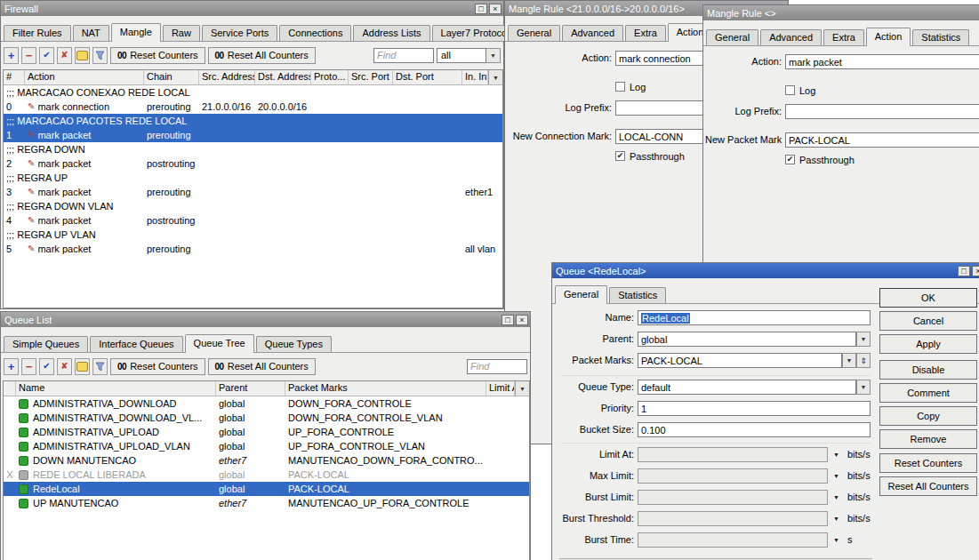  I want to click on column-header-limit-at: Limit At, so click(501, 388).